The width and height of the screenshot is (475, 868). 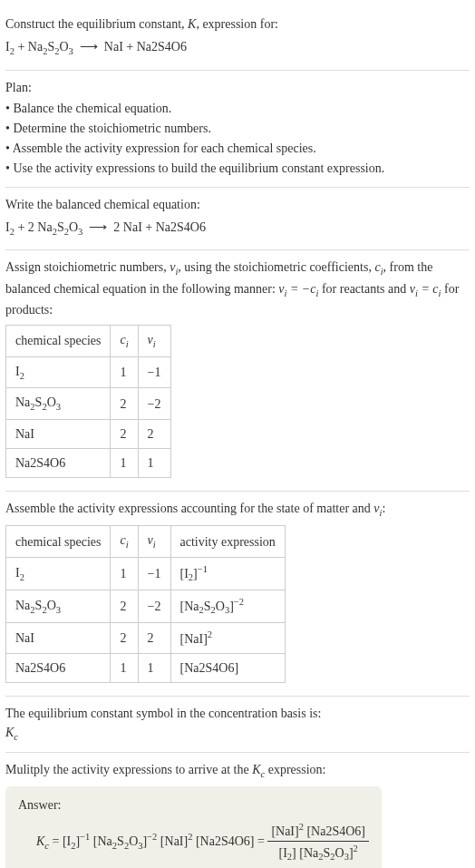 What do you see at coordinates (238, 149) in the screenshot?
I see `plan-item: • Assemble the activity expression for e…` at bounding box center [238, 149].